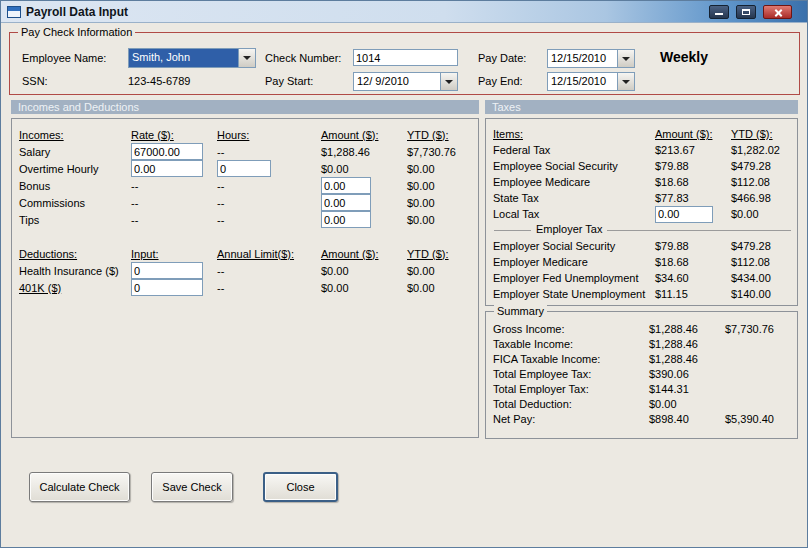  Describe the element at coordinates (642, 107) in the screenshot. I see `section-header-taxes: Taxes` at that location.